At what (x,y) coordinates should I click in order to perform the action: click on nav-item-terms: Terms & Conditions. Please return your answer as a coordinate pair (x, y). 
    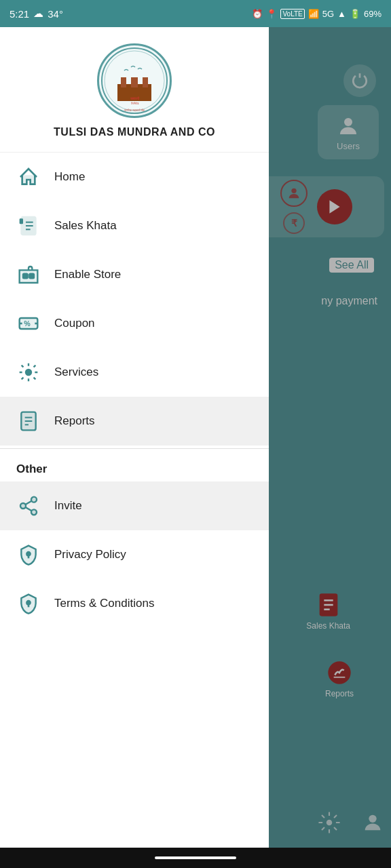
    Looking at the image, I should click on (134, 604).